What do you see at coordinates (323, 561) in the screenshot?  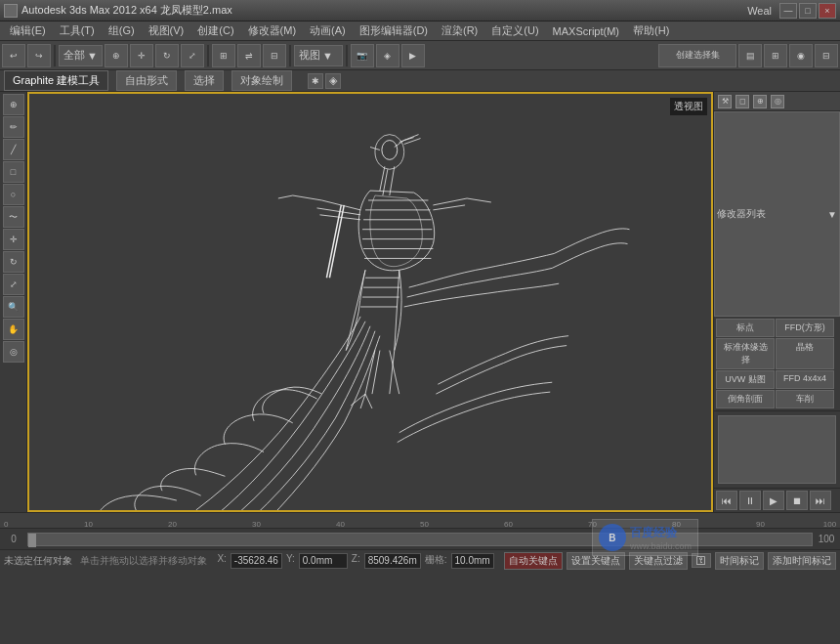 I see `y-value: 0.0mm` at bounding box center [323, 561].